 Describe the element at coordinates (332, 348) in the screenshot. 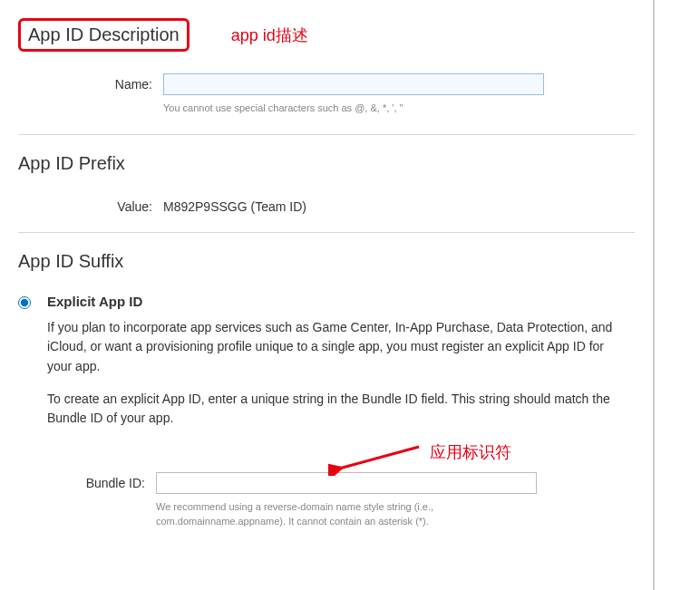

I see `explicit-desc1: If you plan to incorporate app services …` at that location.